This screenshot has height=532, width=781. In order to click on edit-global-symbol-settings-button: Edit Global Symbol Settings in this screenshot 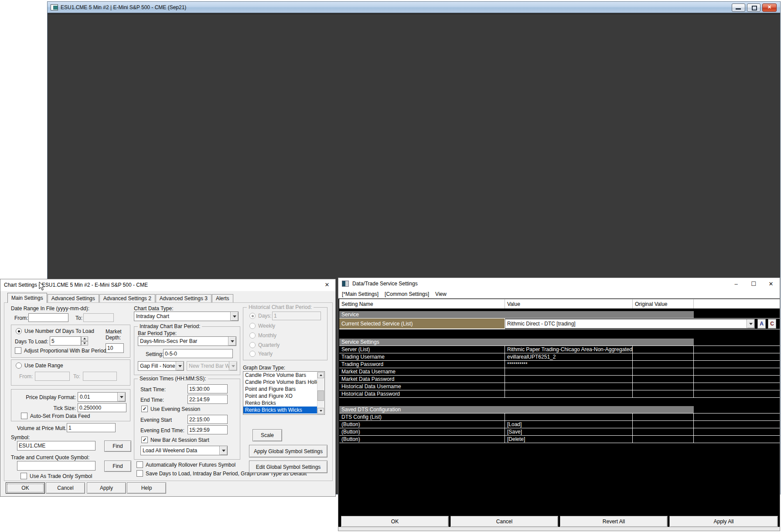, I will do `click(288, 467)`.